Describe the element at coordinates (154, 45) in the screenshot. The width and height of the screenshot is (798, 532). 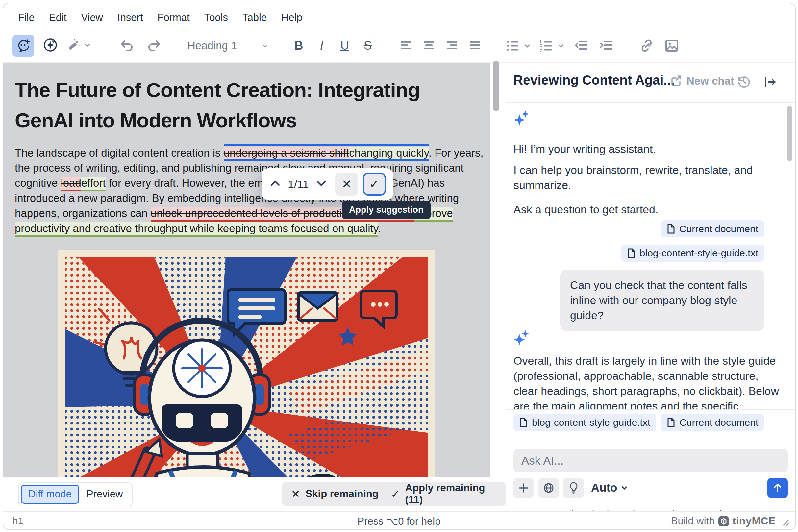
I see `redo-icon` at that location.